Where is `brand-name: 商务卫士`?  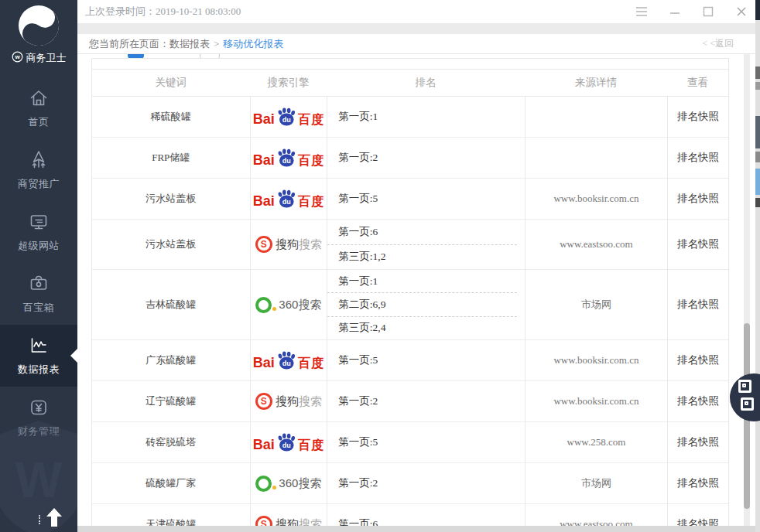 brand-name: 商务卫士 is located at coordinates (46, 58).